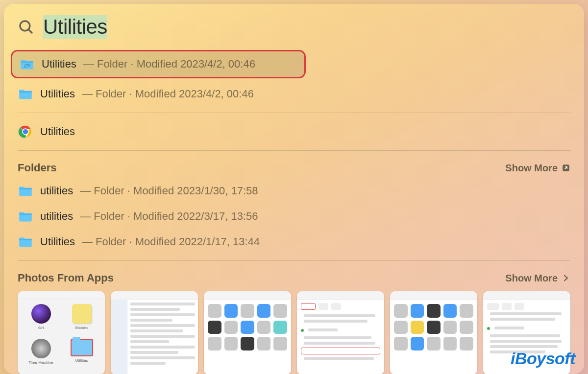 The width and height of the screenshot is (588, 374). Describe the element at coordinates (26, 27) in the screenshot. I see `search-icon` at that location.